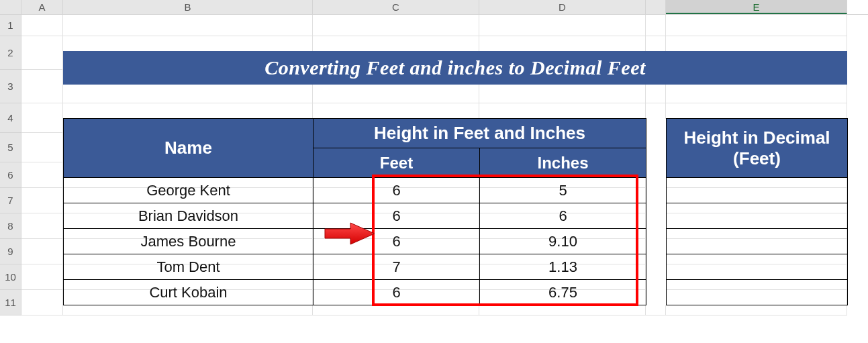  I want to click on row-header-1: 1, so click(11, 26).